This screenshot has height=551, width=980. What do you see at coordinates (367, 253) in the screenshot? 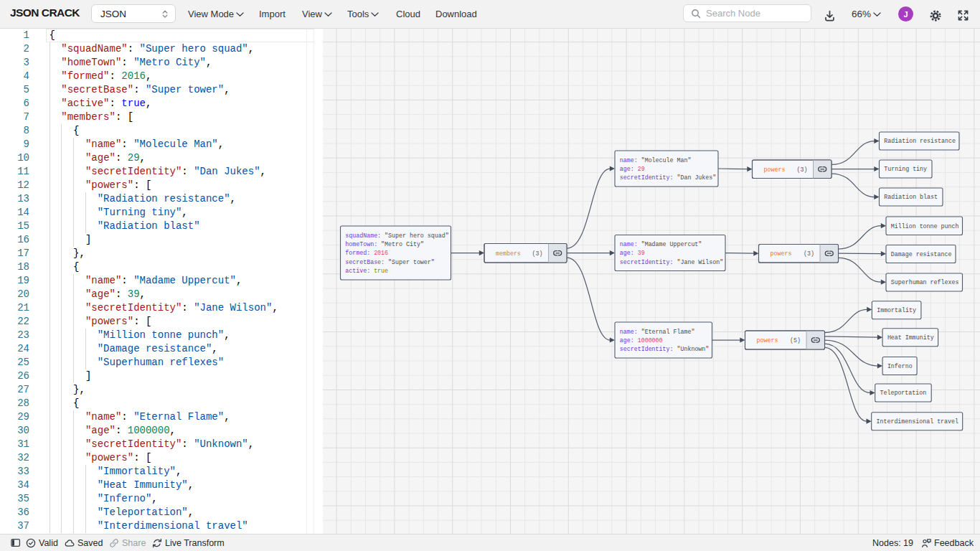
I see `svg-text: formed: 2016` at bounding box center [367, 253].